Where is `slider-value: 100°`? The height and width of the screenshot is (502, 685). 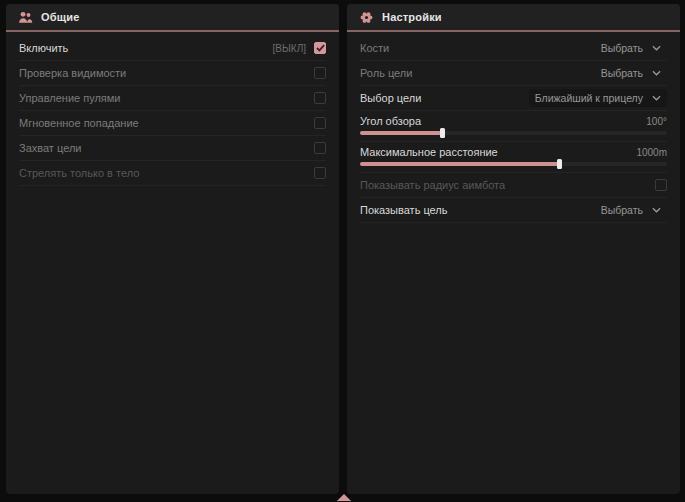
slider-value: 100° is located at coordinates (656, 122).